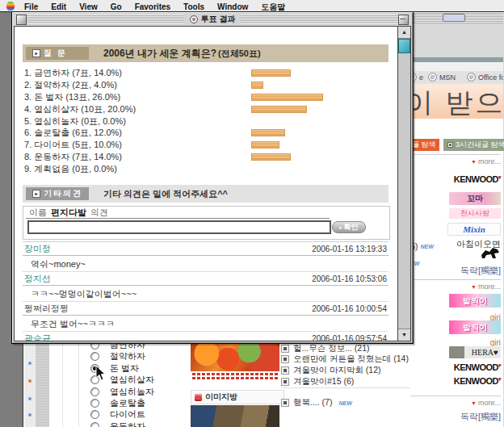 This screenshot has width=504, height=427. What do you see at coordinates (205, 279) in the screenshot?
I see `comment-name-row: 정지선2006-01-16 10:53:06` at bounding box center [205, 279].